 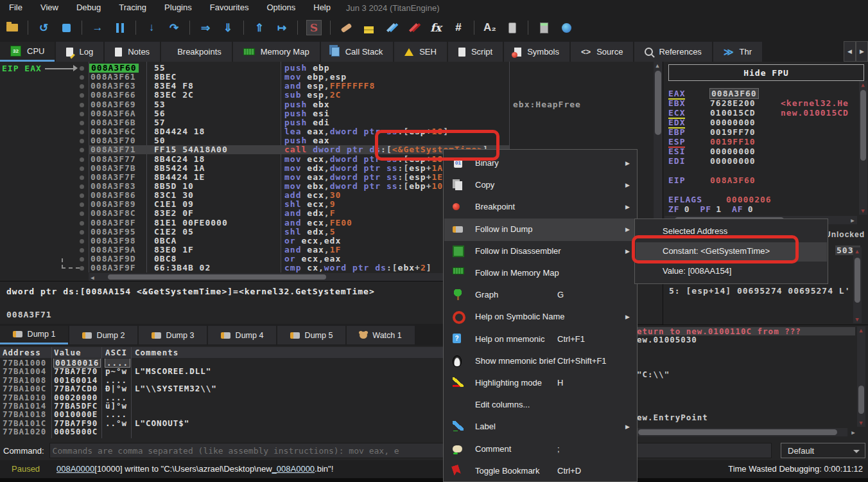 I want to click on stack-row: "C:\\", so click(x=745, y=374).